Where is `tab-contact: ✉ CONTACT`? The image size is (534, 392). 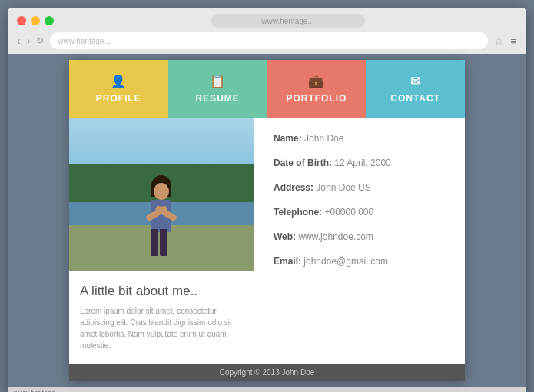
tab-contact: ✉ CONTACT is located at coordinates (415, 89).